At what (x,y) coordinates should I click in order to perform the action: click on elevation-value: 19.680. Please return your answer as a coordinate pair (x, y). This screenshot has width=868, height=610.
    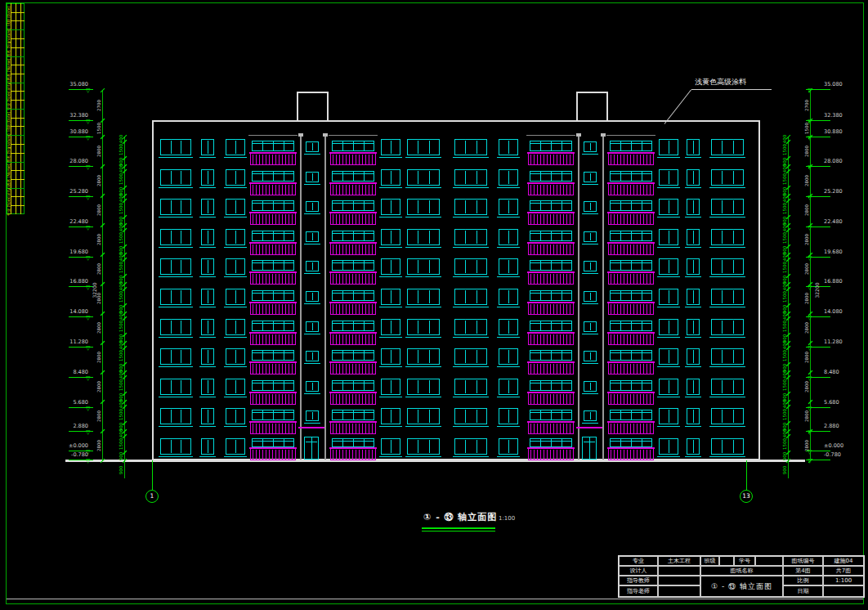
    Looking at the image, I should click on (834, 252).